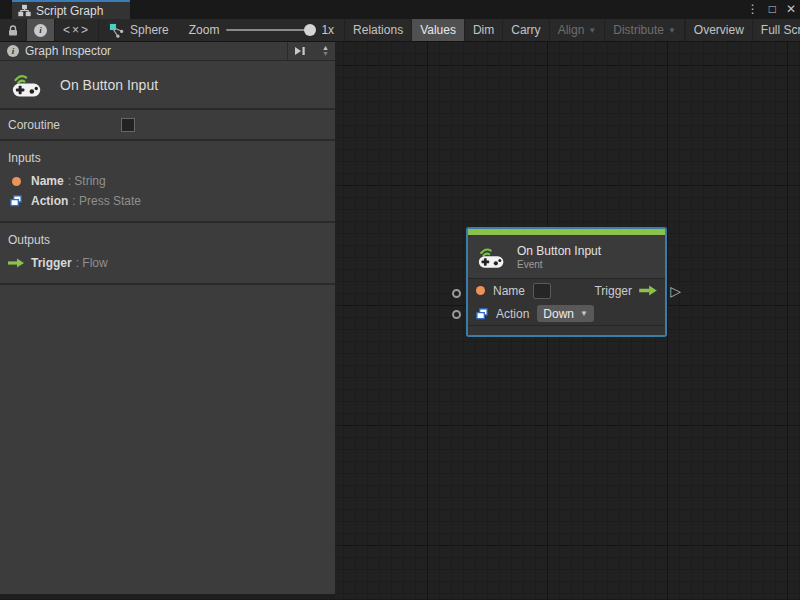  I want to click on button-label: Overview, so click(719, 30).